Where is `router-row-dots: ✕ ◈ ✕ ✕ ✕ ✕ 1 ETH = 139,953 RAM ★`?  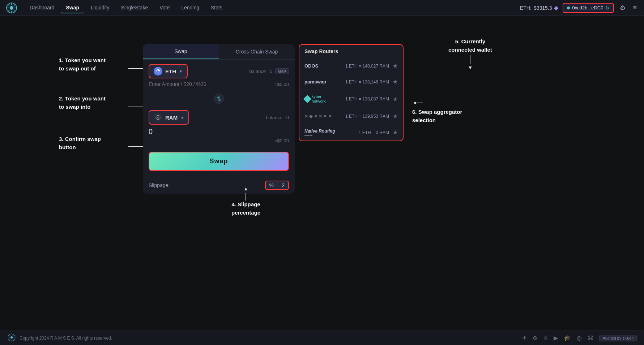 router-row-dots: ✕ ◈ ✕ ✕ ✕ ✕ 1 ETH = 139,953 RAM ★ is located at coordinates (351, 116).